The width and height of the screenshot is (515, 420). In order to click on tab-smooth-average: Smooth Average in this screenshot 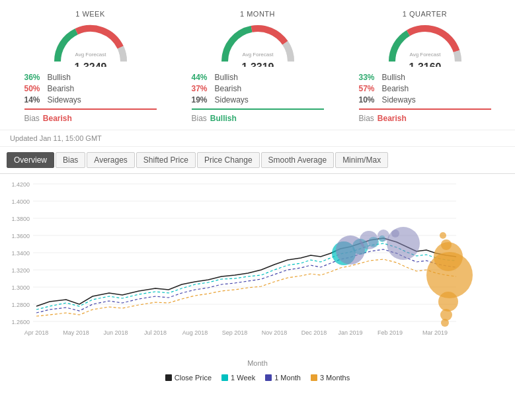, I will do `click(297, 160)`.